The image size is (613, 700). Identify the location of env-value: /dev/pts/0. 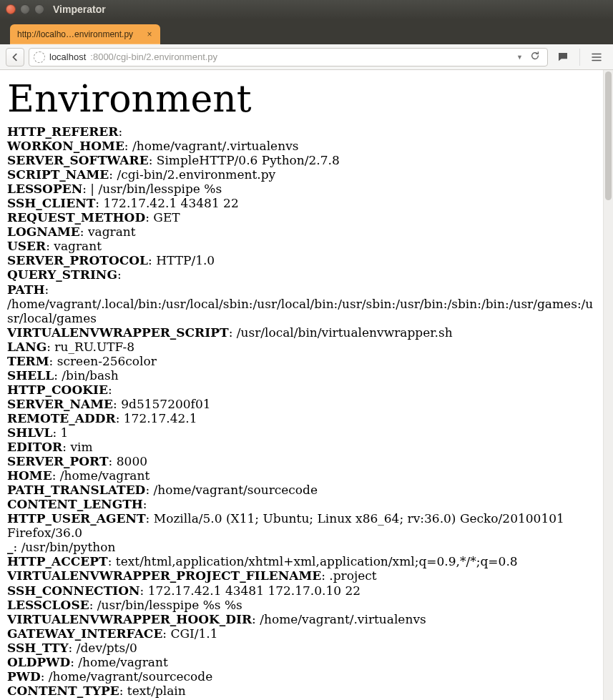
(107, 648).